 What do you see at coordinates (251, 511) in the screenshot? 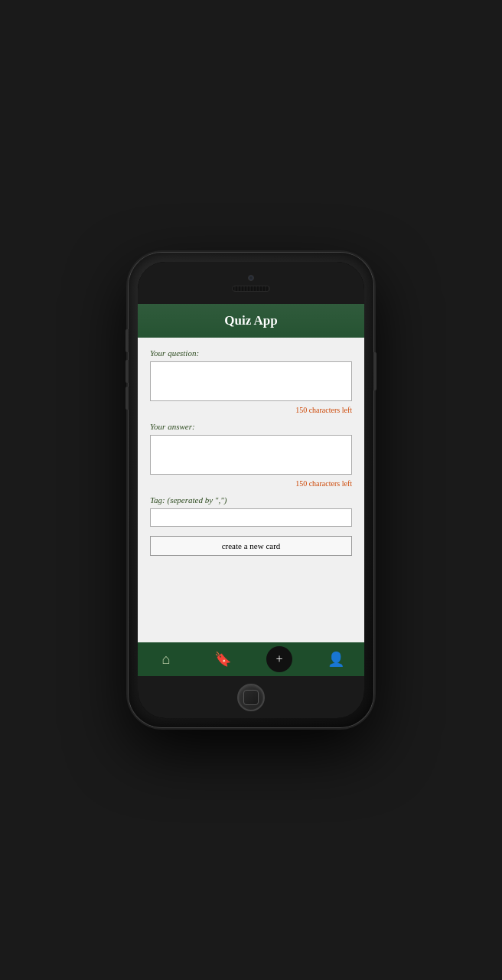
I see `tag-group: Tag: (seperated by ",")` at bounding box center [251, 511].